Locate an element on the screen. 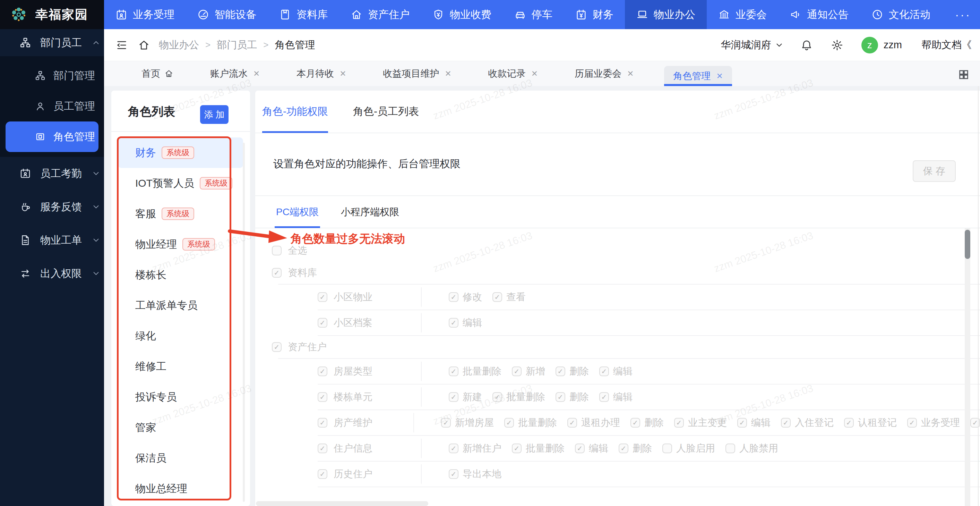  sidebar-group-物业工单: 物业工单 is located at coordinates (52, 240).